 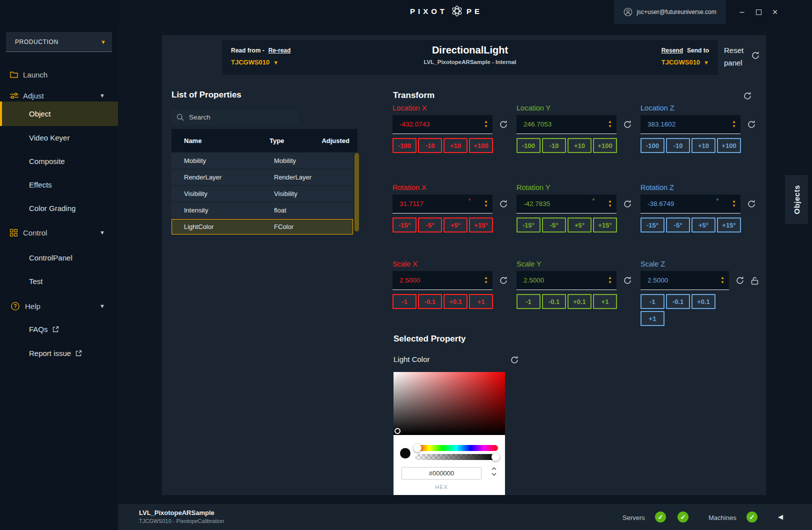 What do you see at coordinates (59, 161) in the screenshot?
I see `sidebar-item-composite: Composite` at bounding box center [59, 161].